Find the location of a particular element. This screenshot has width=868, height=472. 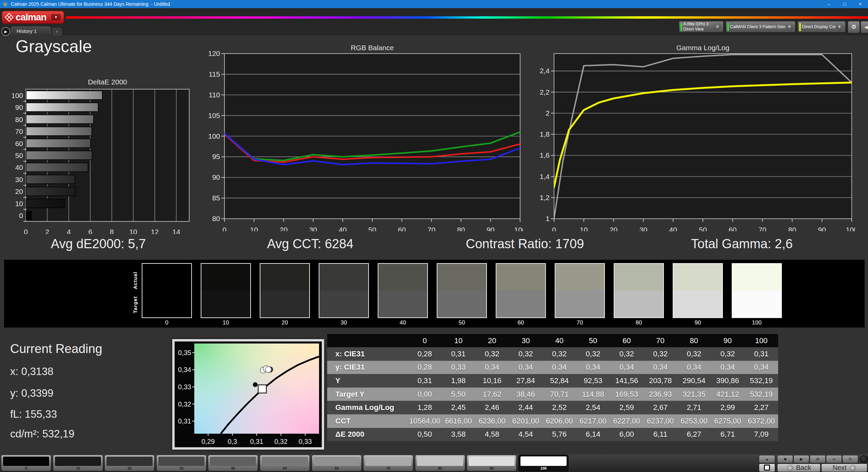

calman-menu-button: calman ▼ is located at coordinates (33, 17).